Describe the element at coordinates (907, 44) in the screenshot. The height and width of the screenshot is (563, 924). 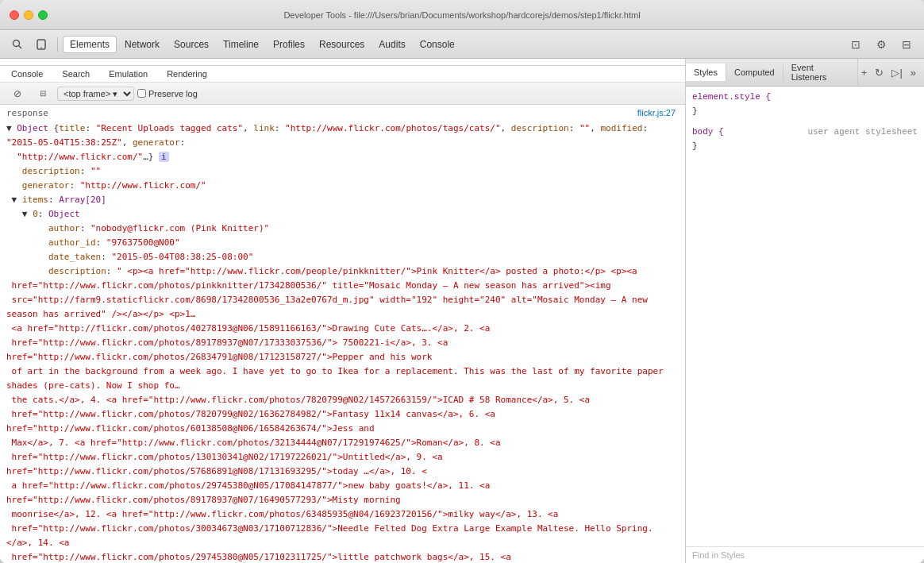
I see `dock-icon: ⊟` at that location.